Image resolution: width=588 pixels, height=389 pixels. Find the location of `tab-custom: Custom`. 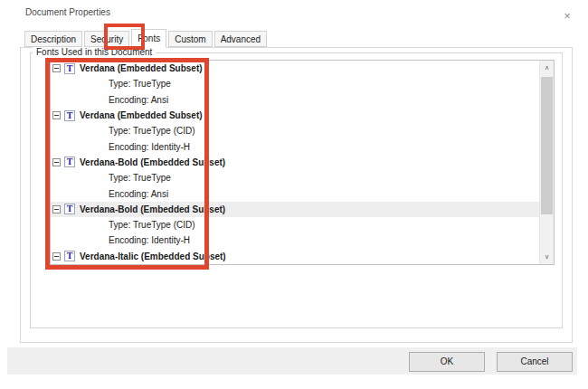

tab-custom: Custom is located at coordinates (190, 39).